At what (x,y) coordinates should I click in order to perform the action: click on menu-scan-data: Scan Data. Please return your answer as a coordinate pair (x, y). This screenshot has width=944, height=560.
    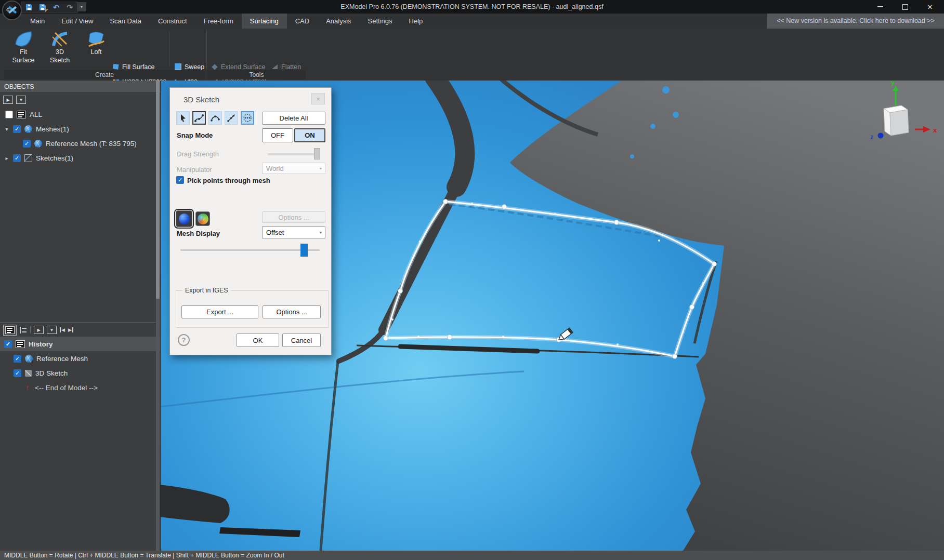
    Looking at the image, I should click on (126, 21).